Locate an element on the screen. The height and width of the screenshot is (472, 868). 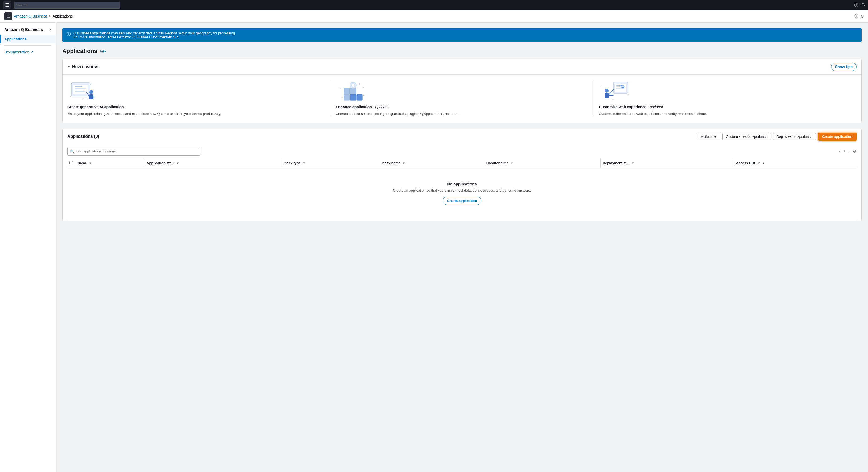
how-it-works-step-1: × × × ◇ Create generative AI application… is located at coordinates (199, 98).